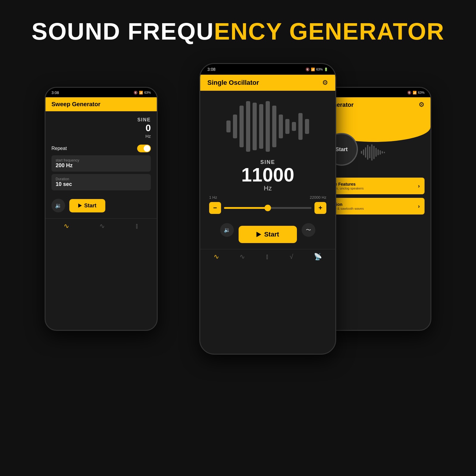 The image size is (476, 476). Describe the element at coordinates (268, 205) in the screenshot. I see `center-slider-area: 1 Hz 22000 Hz − +` at that location.